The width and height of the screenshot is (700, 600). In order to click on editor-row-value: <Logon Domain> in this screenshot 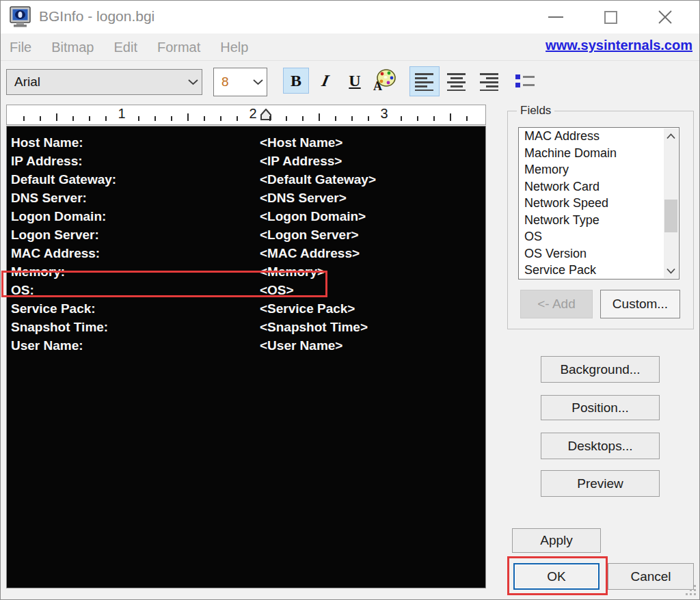, I will do `click(313, 217)`.